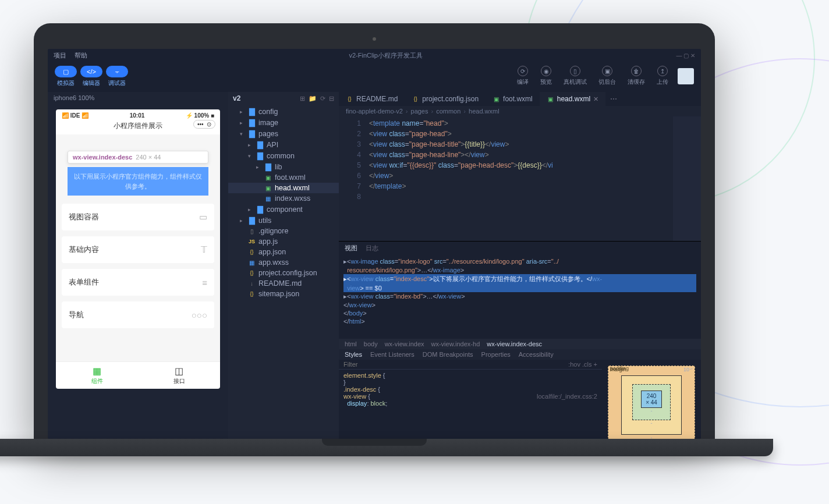 The width and height of the screenshot is (829, 504). I want to click on styles-tabs: StylesEvent ListenersDOM BreakpointsProp…, so click(520, 354).